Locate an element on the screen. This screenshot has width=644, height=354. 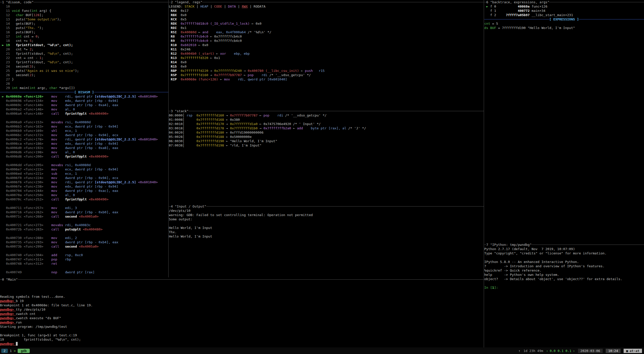
pane-title-ipython: 7 "IPython: tmp/pwndbg" is located at coordinates (564, 245).